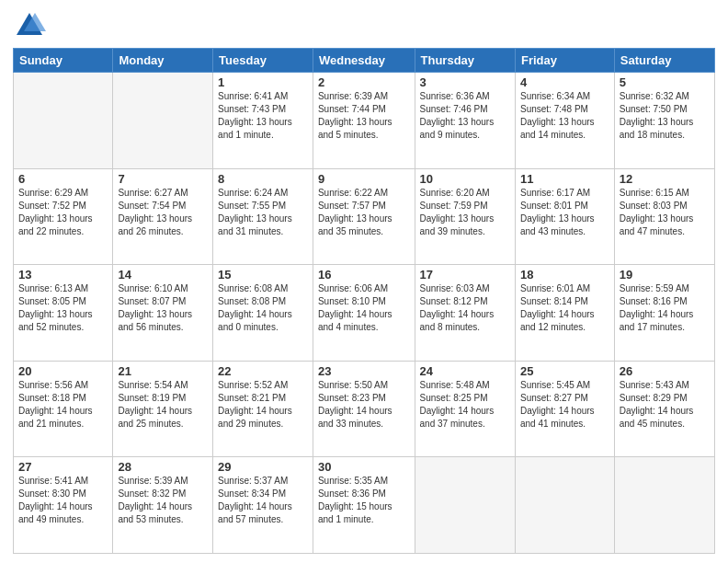 The width and height of the screenshot is (728, 563). I want to click on calendar-cell: 25Sunrise: 5:45 AM Sunset: 8:27 PM Dayli…, so click(564, 408).